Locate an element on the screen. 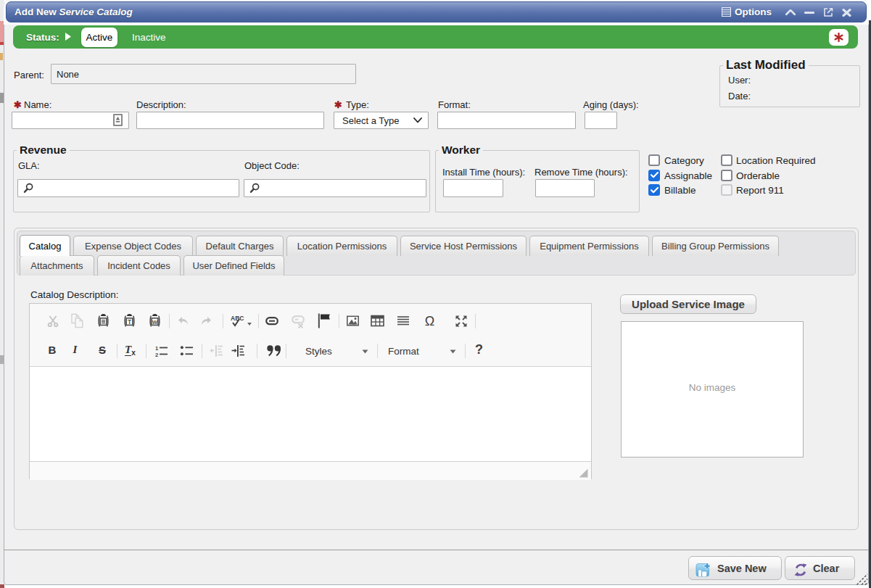 This screenshot has height=588, width=871. svg-text: 2 is located at coordinates (157, 355).